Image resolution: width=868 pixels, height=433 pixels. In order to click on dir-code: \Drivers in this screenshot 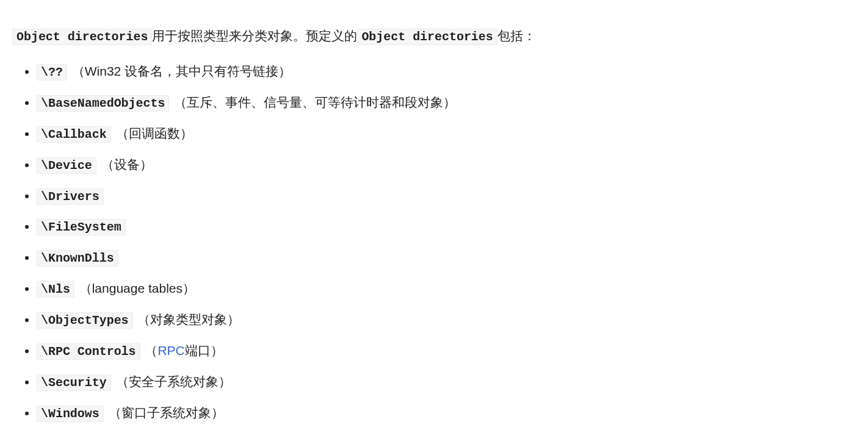, I will do `click(70, 196)`.